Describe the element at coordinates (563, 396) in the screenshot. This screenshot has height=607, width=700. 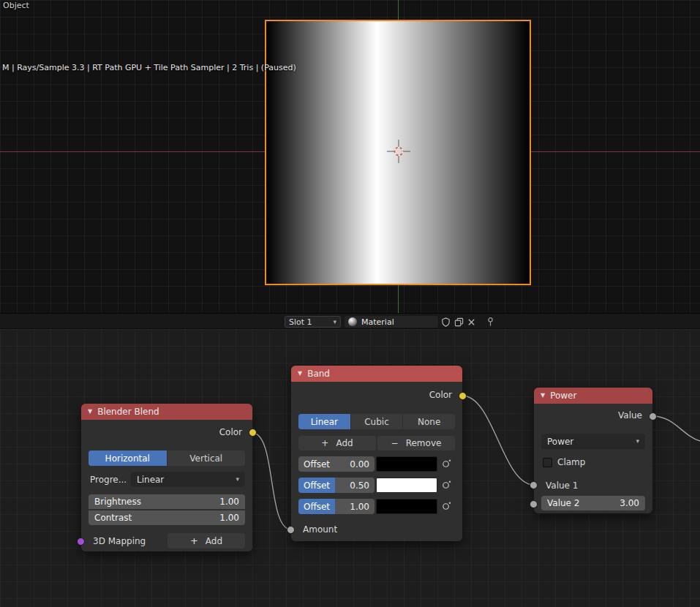
I see `node-title: Power` at that location.